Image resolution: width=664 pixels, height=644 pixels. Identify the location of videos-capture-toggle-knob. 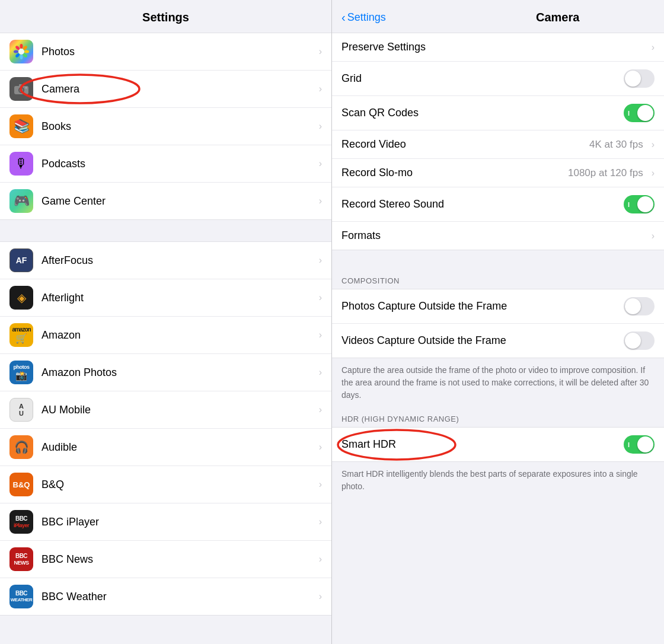
(633, 340).